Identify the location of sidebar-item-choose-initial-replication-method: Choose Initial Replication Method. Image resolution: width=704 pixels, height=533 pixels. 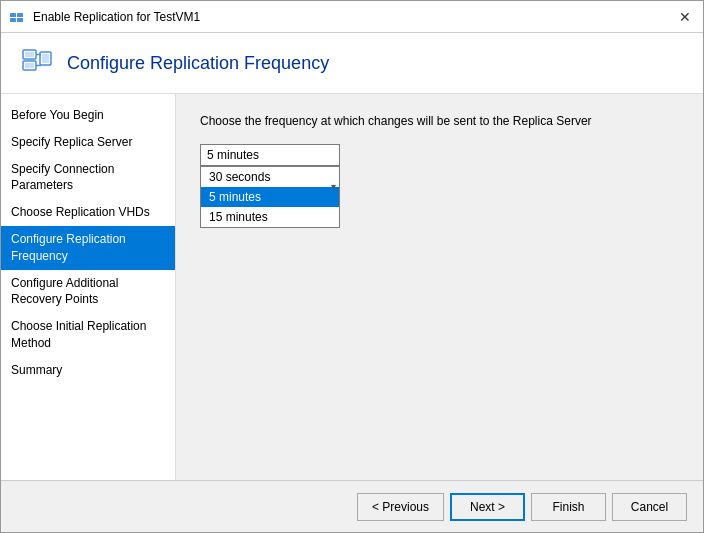
(88, 335).